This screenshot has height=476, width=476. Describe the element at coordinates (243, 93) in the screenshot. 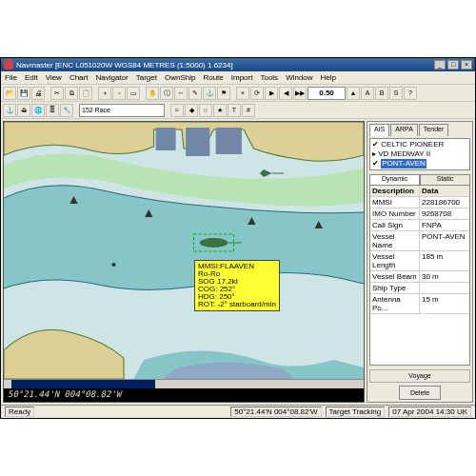

I see `ll-icon: ⌖` at that location.